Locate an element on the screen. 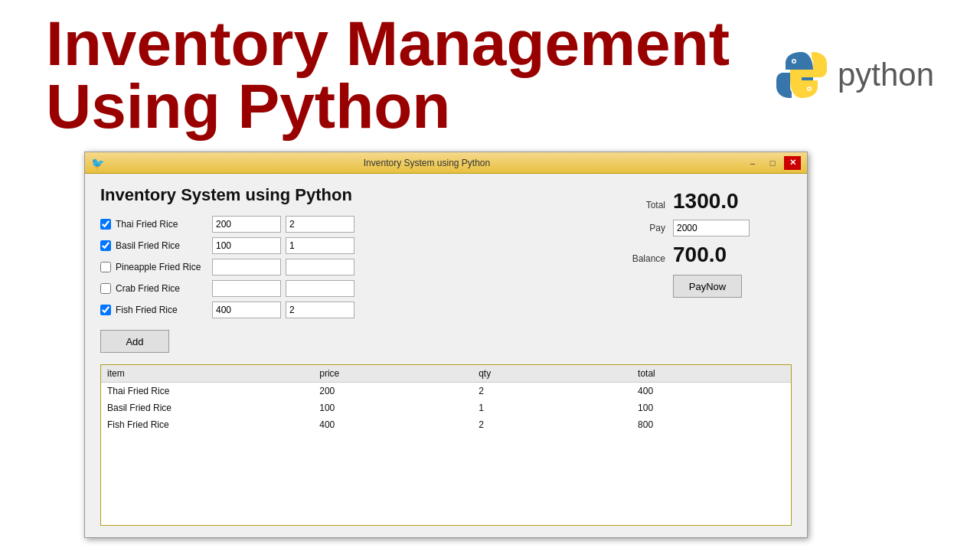 The image size is (980, 551). table-cell-price: 100 is located at coordinates (393, 408).